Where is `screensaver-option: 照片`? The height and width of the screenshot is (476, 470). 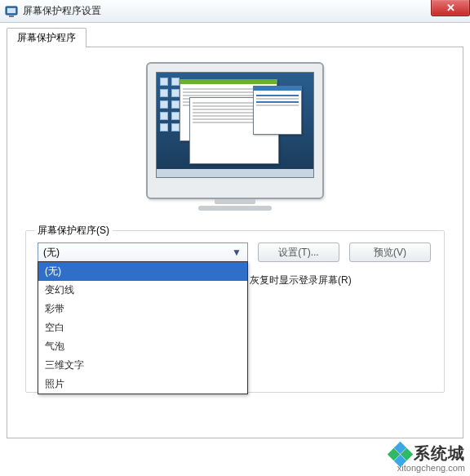
screensaver-option: 照片 is located at coordinates (143, 384).